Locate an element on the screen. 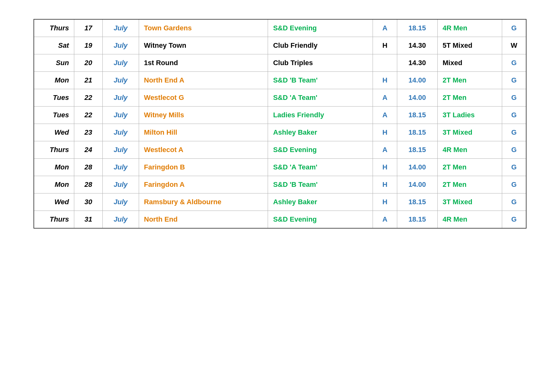  table-row: Mon21JulyNorth End AS&D 'B Team'H14.002T… is located at coordinates (280, 80).